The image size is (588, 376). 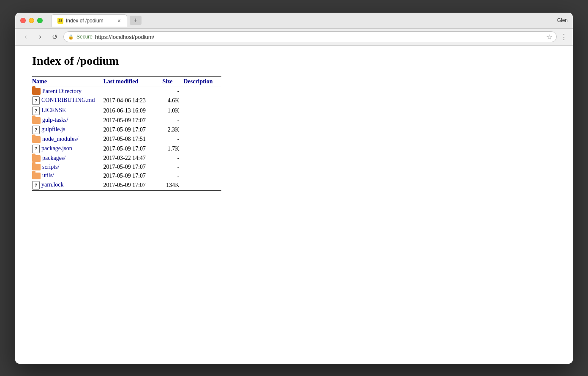 What do you see at coordinates (84, 21) in the screenshot?
I see `tab-title: Index of /podium` at bounding box center [84, 21].